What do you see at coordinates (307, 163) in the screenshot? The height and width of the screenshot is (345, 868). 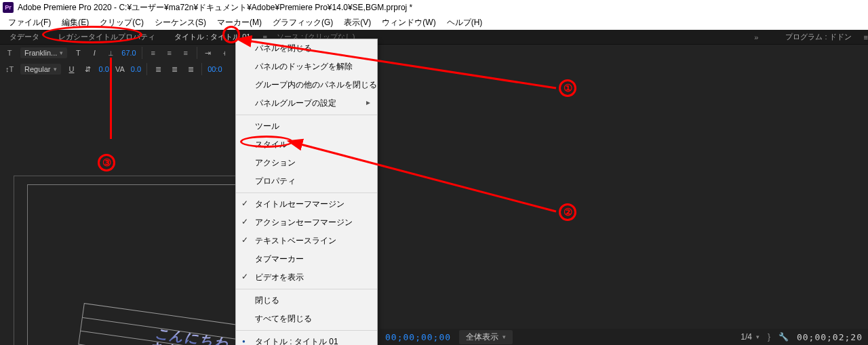 I see `menu-action: アクション` at bounding box center [307, 163].